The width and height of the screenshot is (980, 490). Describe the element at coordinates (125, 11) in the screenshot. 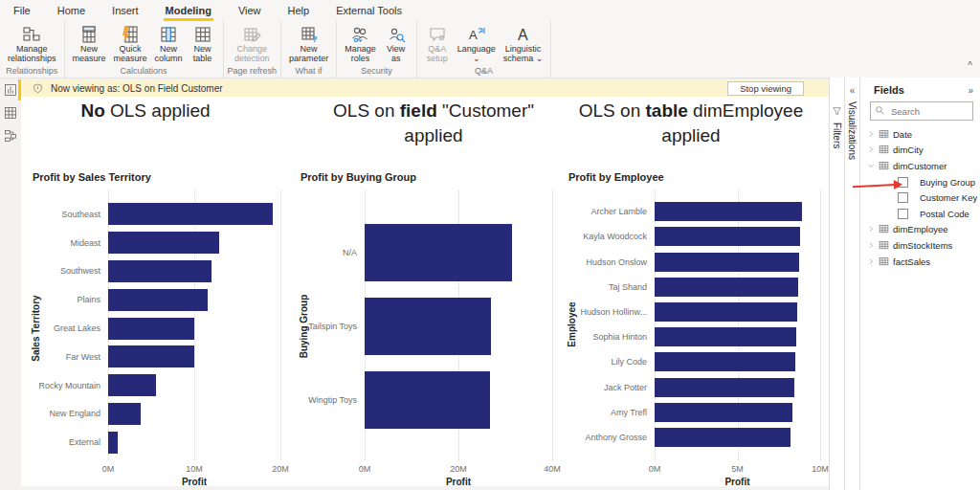

I see `tab-insert: Insert` at that location.